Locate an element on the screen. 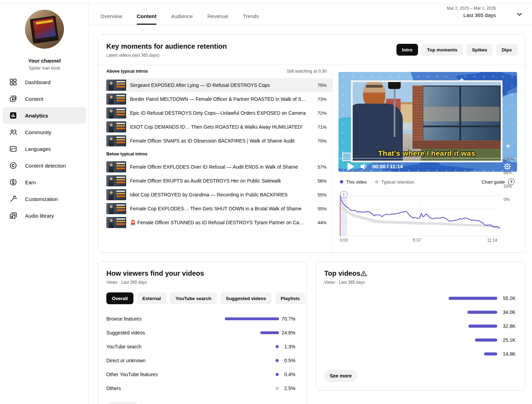 The height and width of the screenshot is (404, 532). scene-window-reflection is located at coordinates (461, 114).